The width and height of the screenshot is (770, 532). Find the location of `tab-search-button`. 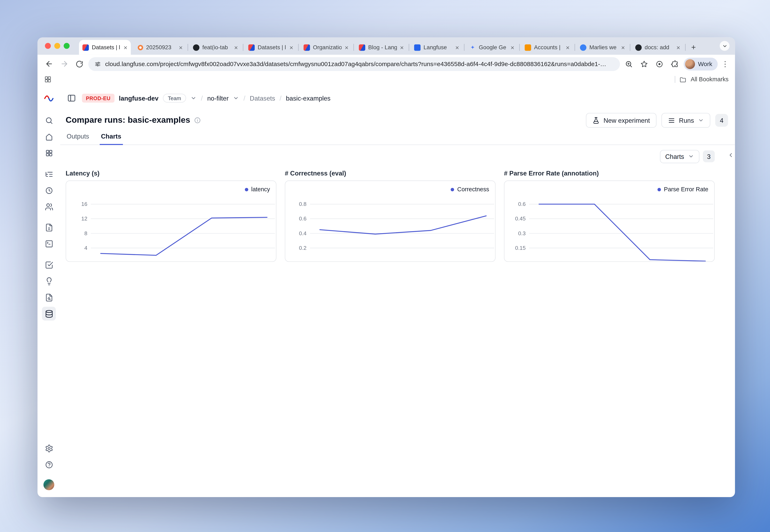

tab-search-button is located at coordinates (725, 46).